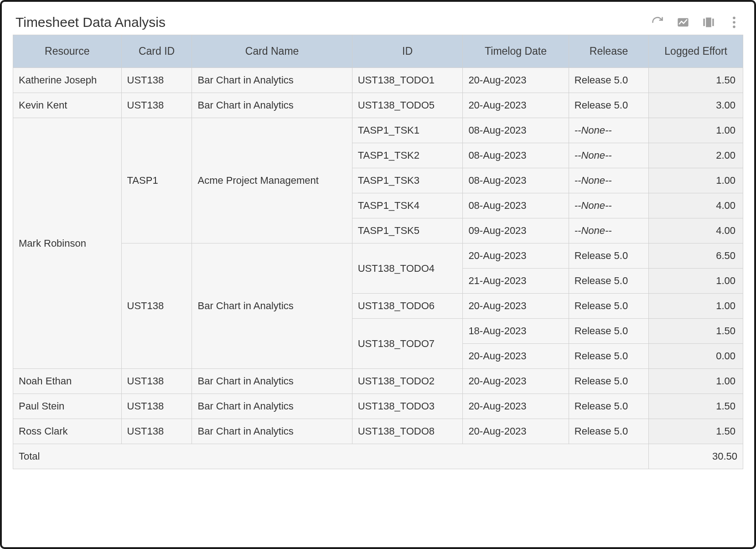 This screenshot has width=756, height=549. What do you see at coordinates (67, 381) in the screenshot?
I see `cell-resource: Noah Ethan` at bounding box center [67, 381].